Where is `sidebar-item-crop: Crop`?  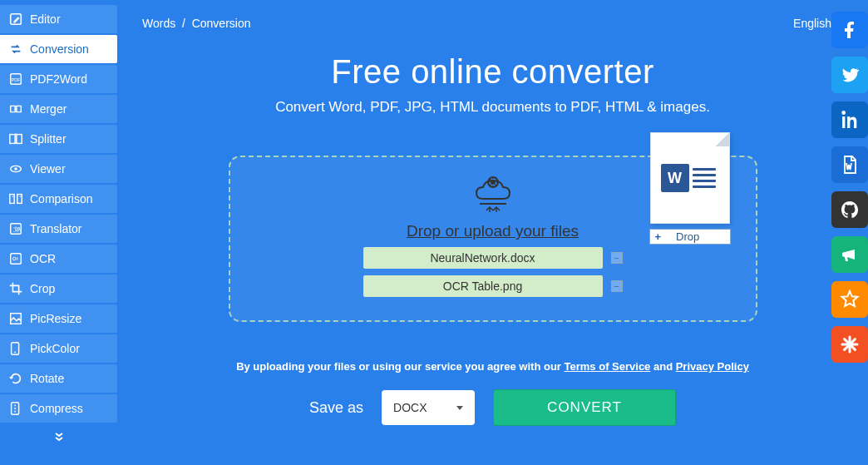 sidebar-item-crop: Crop is located at coordinates (58, 289).